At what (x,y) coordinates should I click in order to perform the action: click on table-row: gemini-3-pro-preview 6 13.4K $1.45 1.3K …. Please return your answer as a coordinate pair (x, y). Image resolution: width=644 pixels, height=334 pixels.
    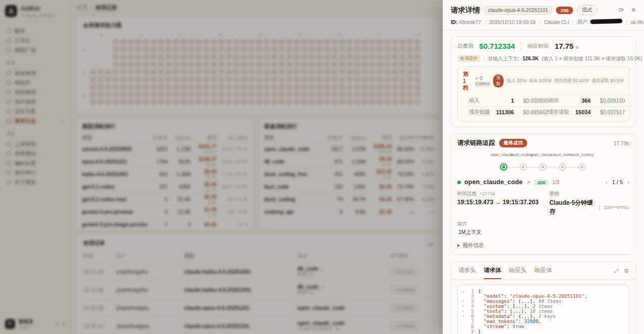
    Looking at the image, I should click on (165, 211).